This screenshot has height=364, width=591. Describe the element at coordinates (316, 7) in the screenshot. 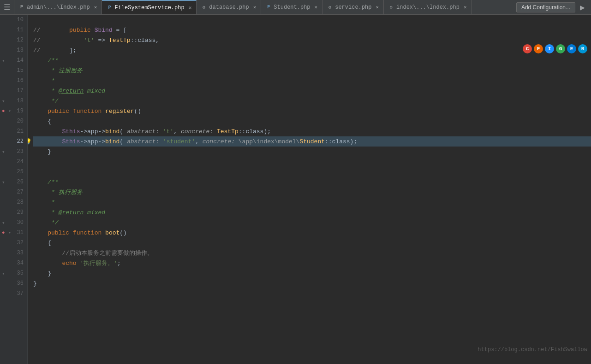

I see `tab-close-student: ✕` at that location.